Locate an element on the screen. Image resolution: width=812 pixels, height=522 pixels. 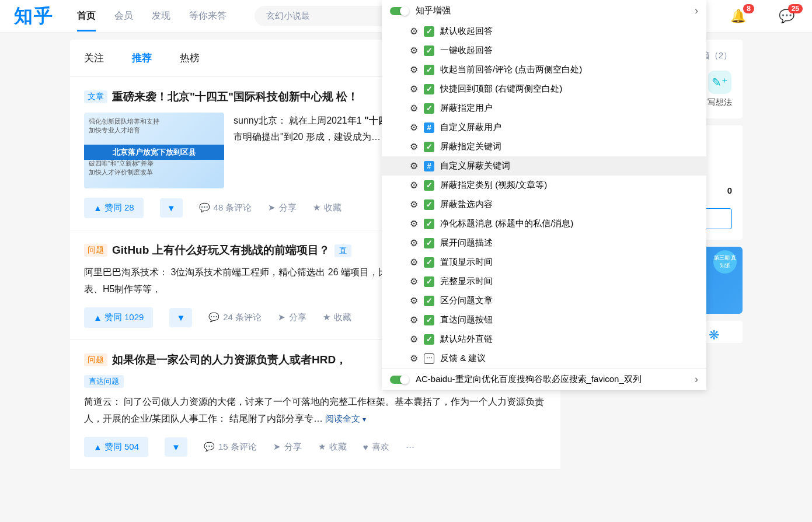
message-bell-icon: 💬25 is located at coordinates (787, 16).